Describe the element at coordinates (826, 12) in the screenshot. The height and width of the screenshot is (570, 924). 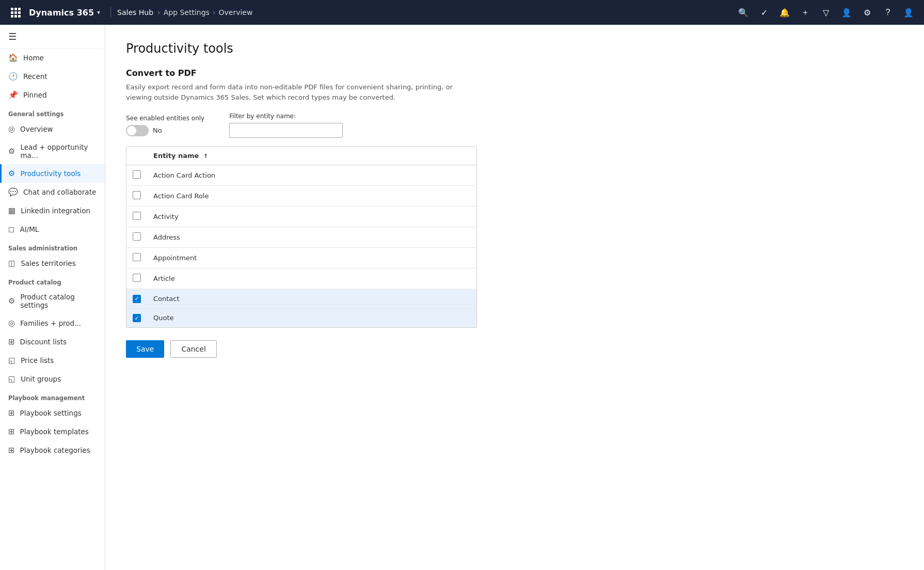
I see `filter-button: ▽` at that location.